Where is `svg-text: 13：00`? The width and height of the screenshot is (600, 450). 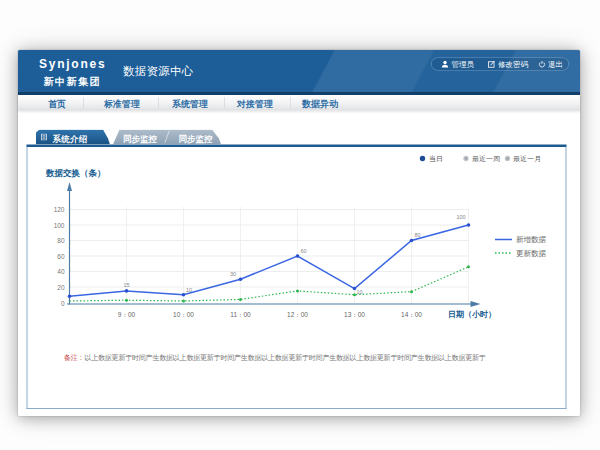
svg-text: 13：00 is located at coordinates (354, 314).